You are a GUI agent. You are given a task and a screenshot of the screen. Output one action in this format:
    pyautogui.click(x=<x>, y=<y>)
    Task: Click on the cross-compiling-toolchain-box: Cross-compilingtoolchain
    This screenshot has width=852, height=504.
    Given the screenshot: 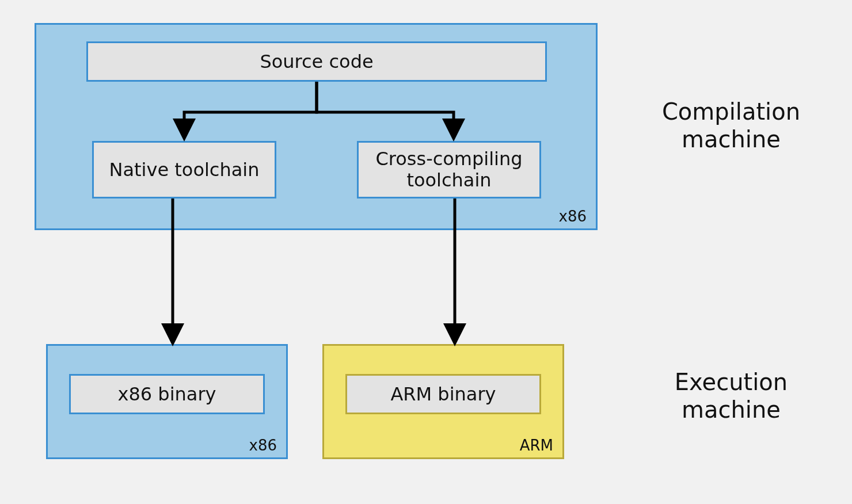 What is the action you would take?
    pyautogui.click(x=449, y=170)
    